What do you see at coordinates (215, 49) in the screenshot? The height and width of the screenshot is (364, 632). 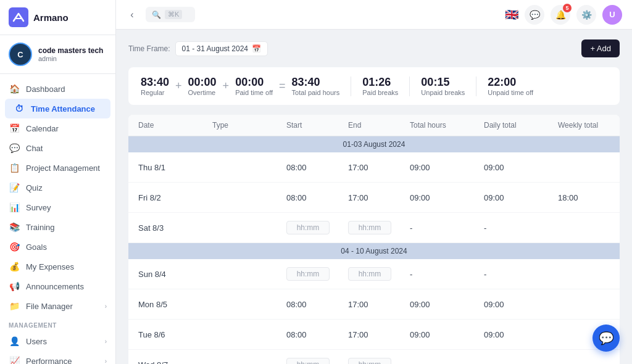 I see `timeframe-date: 01 - 31 August 2024` at bounding box center [215, 49].